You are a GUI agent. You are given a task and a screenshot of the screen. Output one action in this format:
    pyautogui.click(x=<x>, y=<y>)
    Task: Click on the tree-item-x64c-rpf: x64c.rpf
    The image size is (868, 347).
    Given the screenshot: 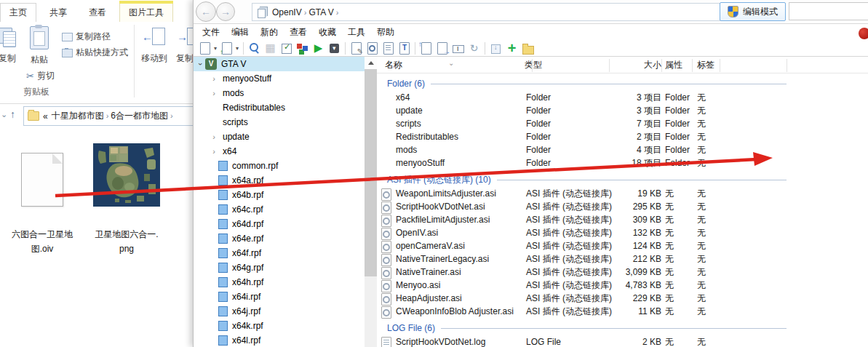 What is the action you would take?
    pyautogui.click(x=285, y=210)
    